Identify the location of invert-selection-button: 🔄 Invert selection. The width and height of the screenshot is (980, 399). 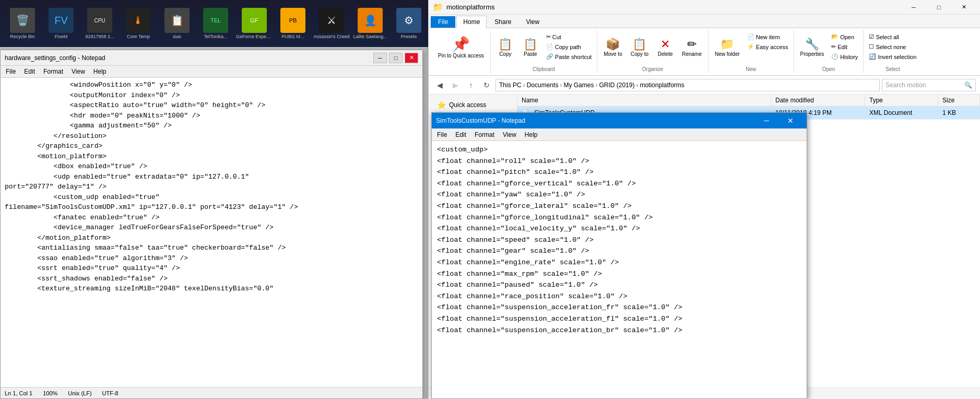
(893, 56).